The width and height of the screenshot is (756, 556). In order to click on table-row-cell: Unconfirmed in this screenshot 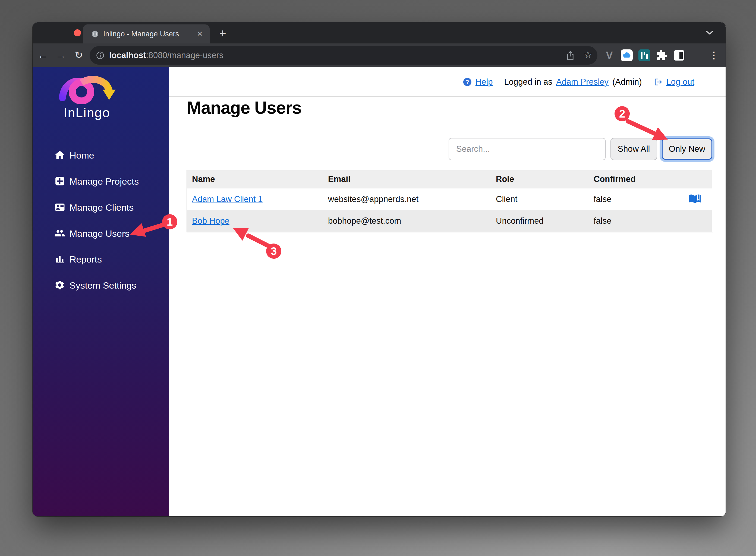, I will do `click(540, 221)`.